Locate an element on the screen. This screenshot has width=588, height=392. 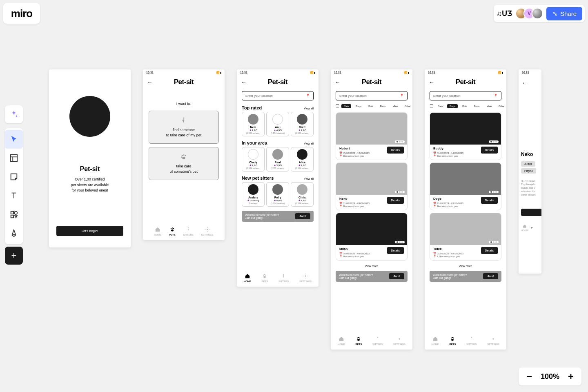
ai-button is located at coordinates (14, 114).